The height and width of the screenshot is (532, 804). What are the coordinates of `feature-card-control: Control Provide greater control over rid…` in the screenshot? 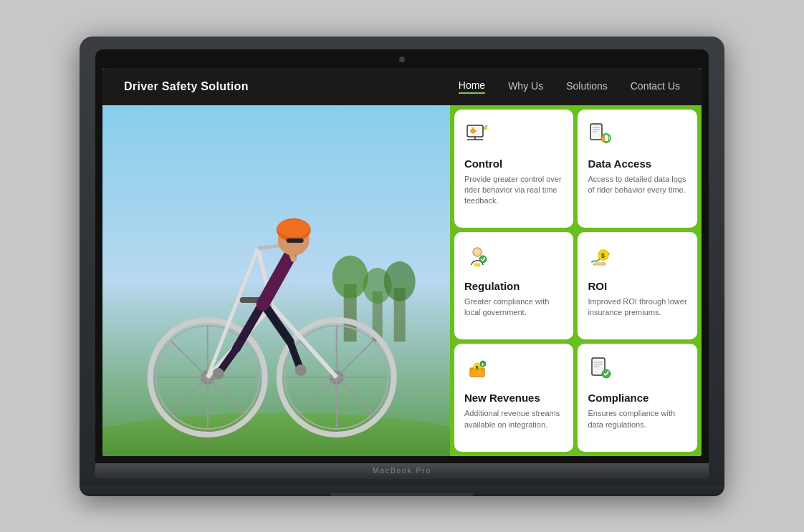 It's located at (515, 169).